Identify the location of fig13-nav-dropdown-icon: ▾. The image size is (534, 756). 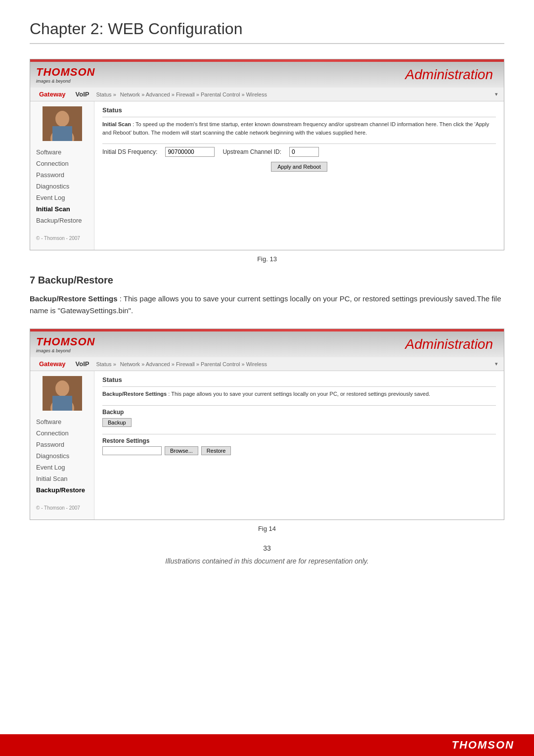
(496, 94).